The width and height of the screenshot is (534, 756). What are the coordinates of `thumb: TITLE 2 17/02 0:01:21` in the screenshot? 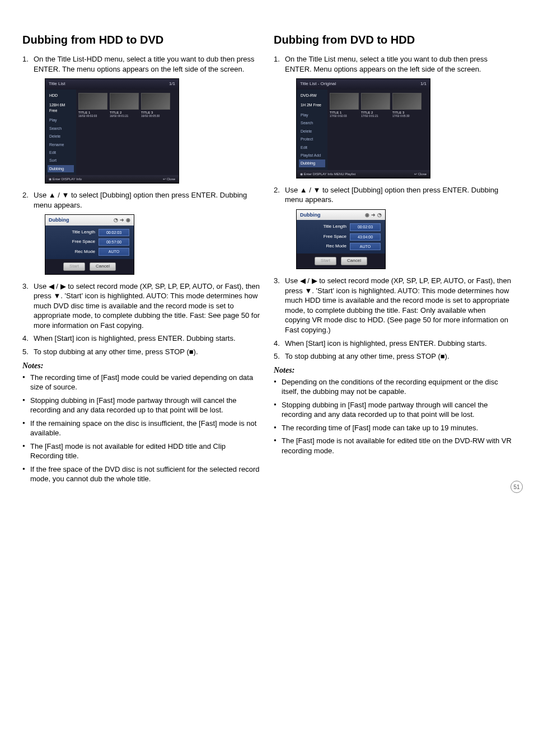 It's located at (376, 105).